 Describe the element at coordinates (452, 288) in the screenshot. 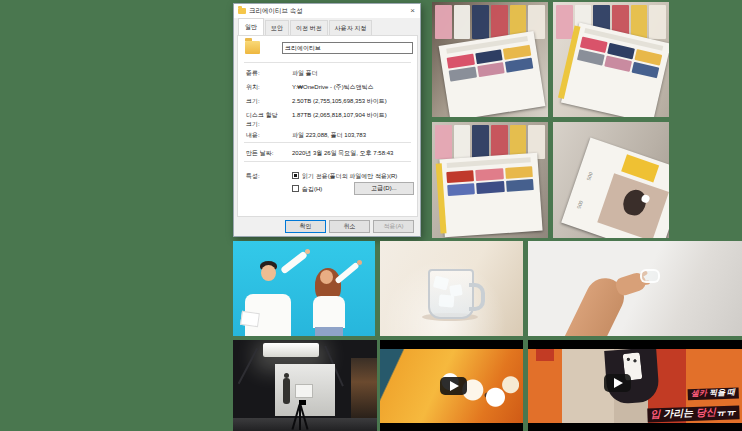

I see `photo-glass-with-ice` at that location.